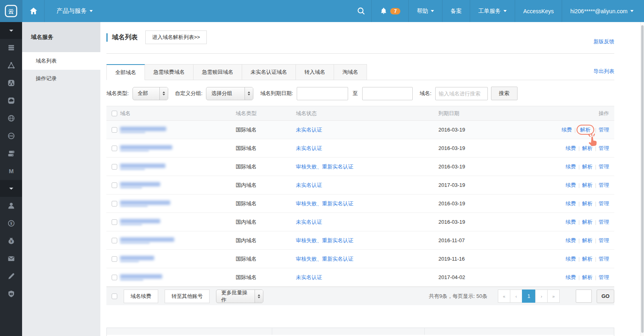 The width and height of the screenshot is (644, 336). What do you see at coordinates (642, 179) in the screenshot?
I see `scrollbar-thumb` at bounding box center [642, 179].